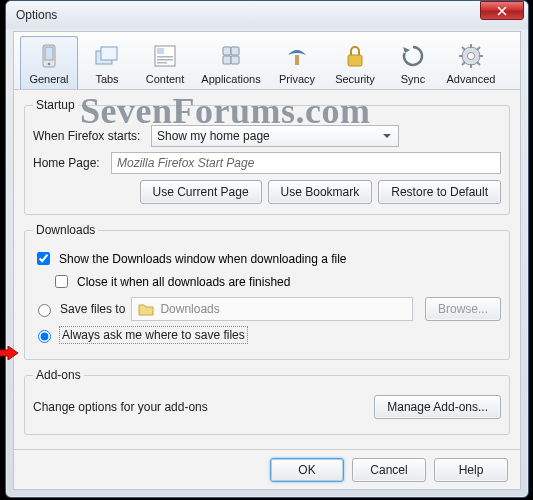  What do you see at coordinates (306, 163) in the screenshot?
I see `home-page-input` at bounding box center [306, 163].